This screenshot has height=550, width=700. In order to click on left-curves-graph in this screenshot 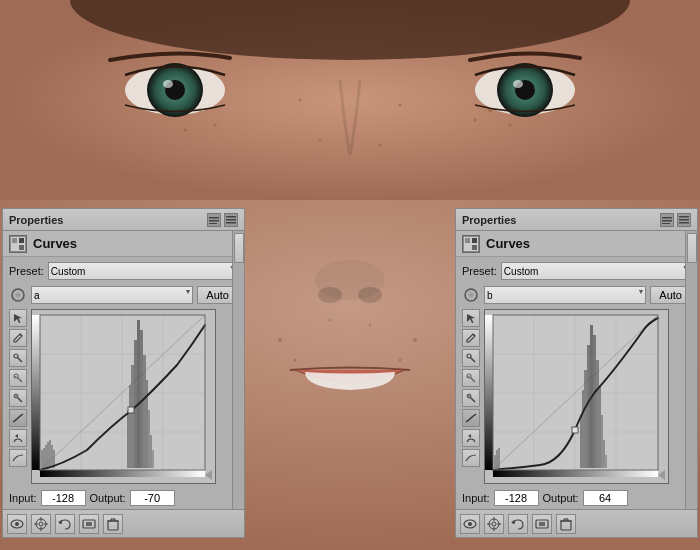, I will do `click(124, 396)`.